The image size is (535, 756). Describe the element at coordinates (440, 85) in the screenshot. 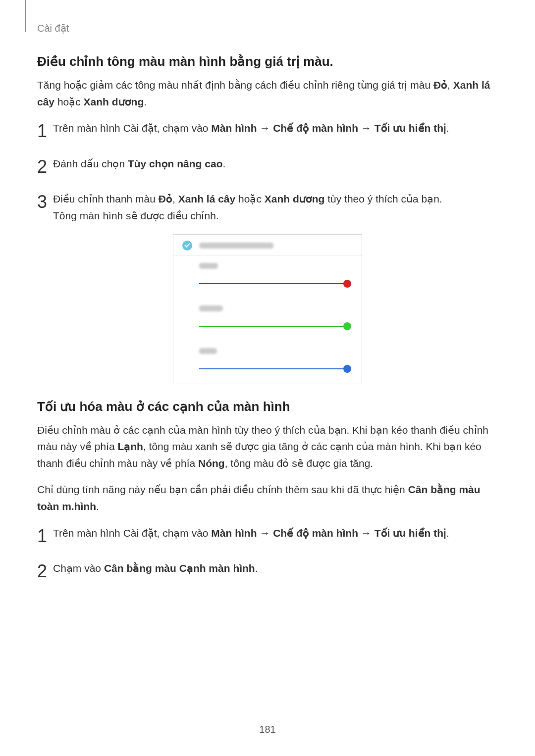

I see `bold-red: Đỏ` at that location.